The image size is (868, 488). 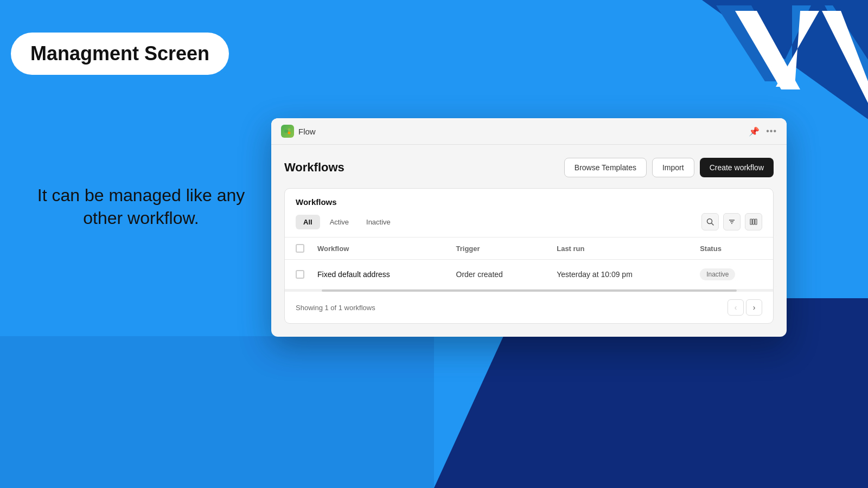 I want to click on create-workflow-button: Create workflow, so click(x=737, y=168).